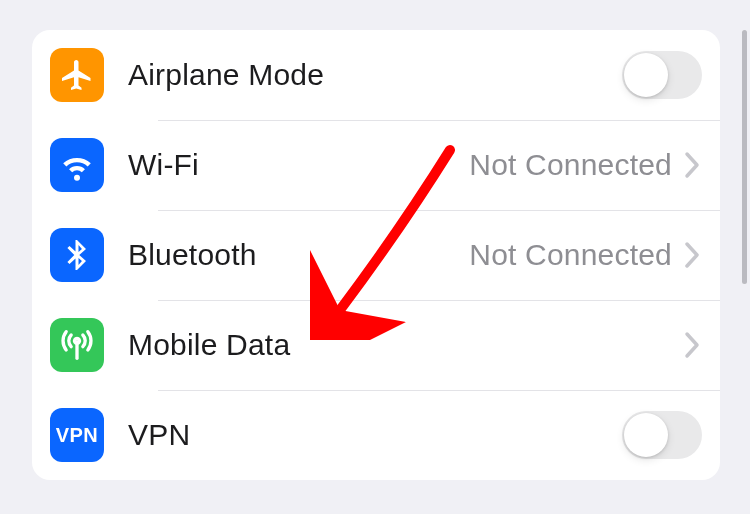 The image size is (750, 514). I want to click on airplane-toggle, so click(662, 75).